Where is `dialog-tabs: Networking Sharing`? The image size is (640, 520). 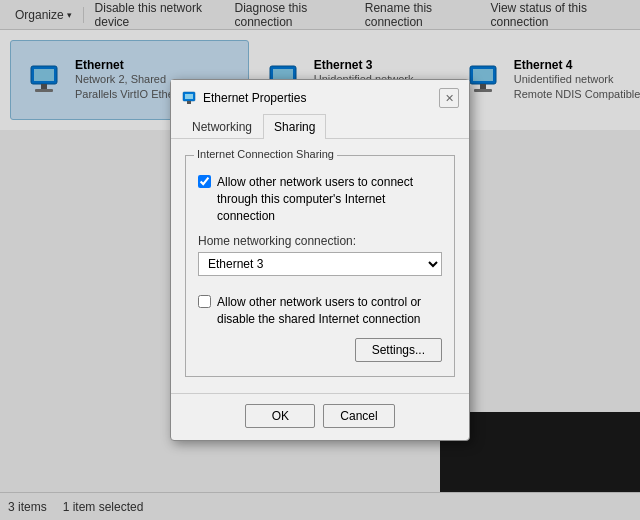
dialog-tabs: Networking Sharing is located at coordinates (320, 126).